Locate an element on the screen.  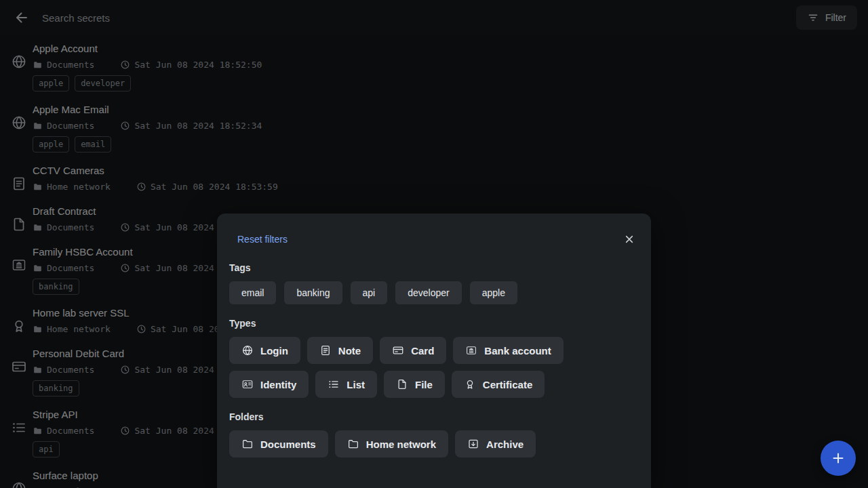
type-filter-label: Certificate is located at coordinates (507, 385).